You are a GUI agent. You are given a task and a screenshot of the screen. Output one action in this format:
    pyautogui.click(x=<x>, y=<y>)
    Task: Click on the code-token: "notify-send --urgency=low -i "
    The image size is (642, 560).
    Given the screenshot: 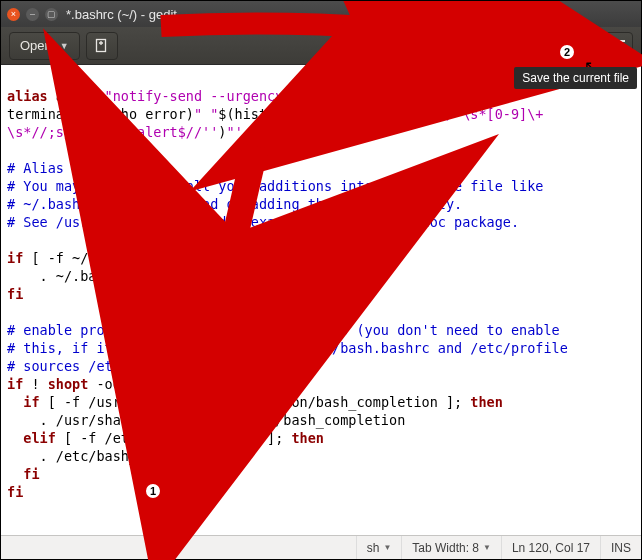 What is the action you would take?
    pyautogui.click(x=231, y=96)
    